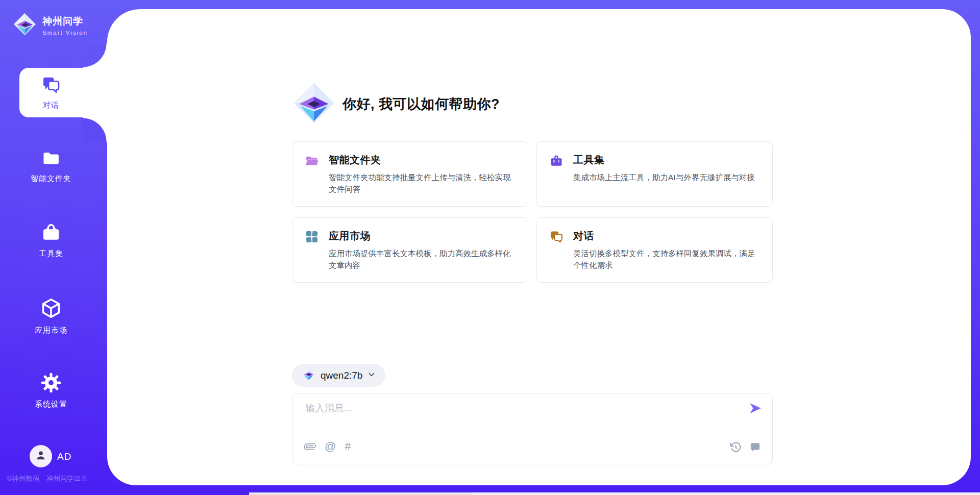  Describe the element at coordinates (65, 33) in the screenshot. I see `app-subtitle: Smart Vision` at that location.